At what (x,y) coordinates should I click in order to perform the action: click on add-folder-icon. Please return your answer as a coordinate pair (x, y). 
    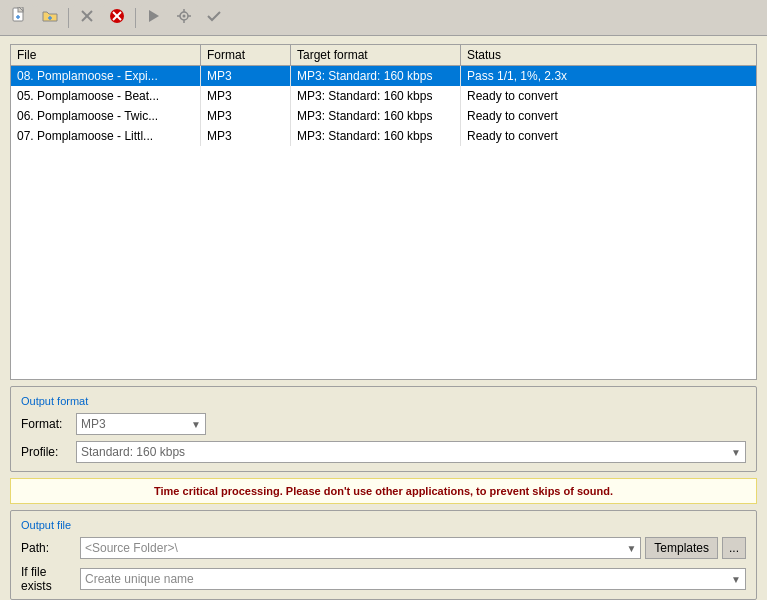
    Looking at the image, I should click on (50, 18).